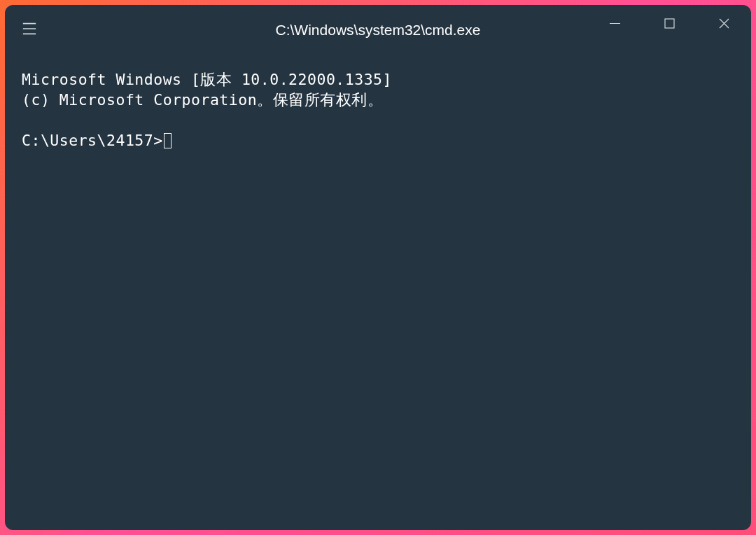  What do you see at coordinates (202, 99) in the screenshot?
I see `terminal-line: (c) Microsoft Corporation。保留所有权利。` at bounding box center [202, 99].